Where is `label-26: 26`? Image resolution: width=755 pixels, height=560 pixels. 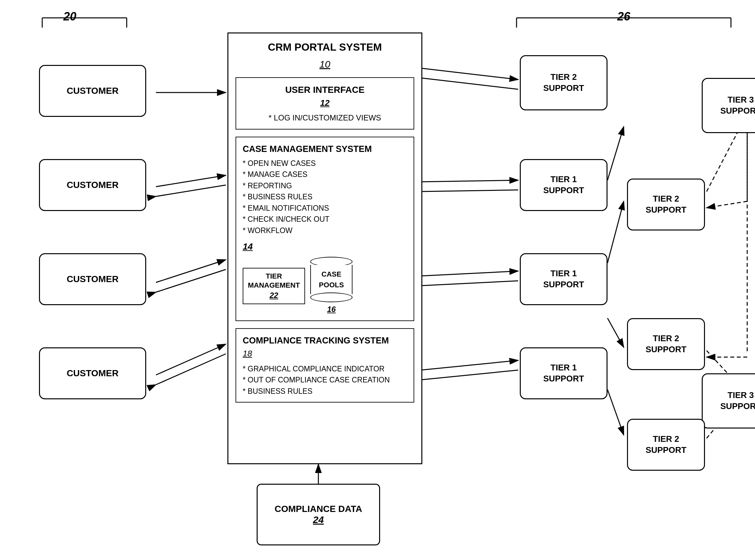 label-26: 26 is located at coordinates (624, 17).